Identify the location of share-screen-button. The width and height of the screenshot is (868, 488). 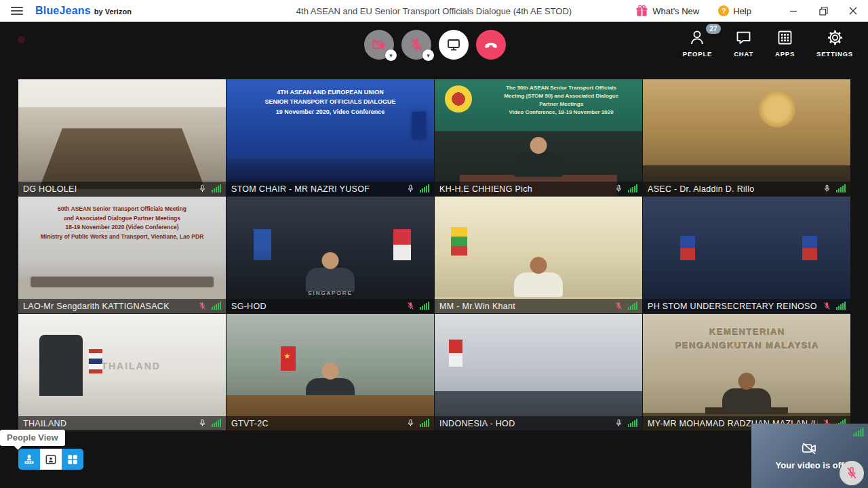
(454, 45).